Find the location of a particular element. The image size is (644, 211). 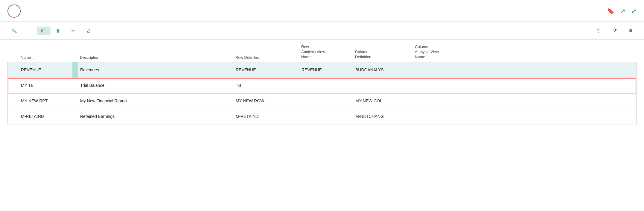

cell-column-definition: MY NEW COL is located at coordinates (383, 101).